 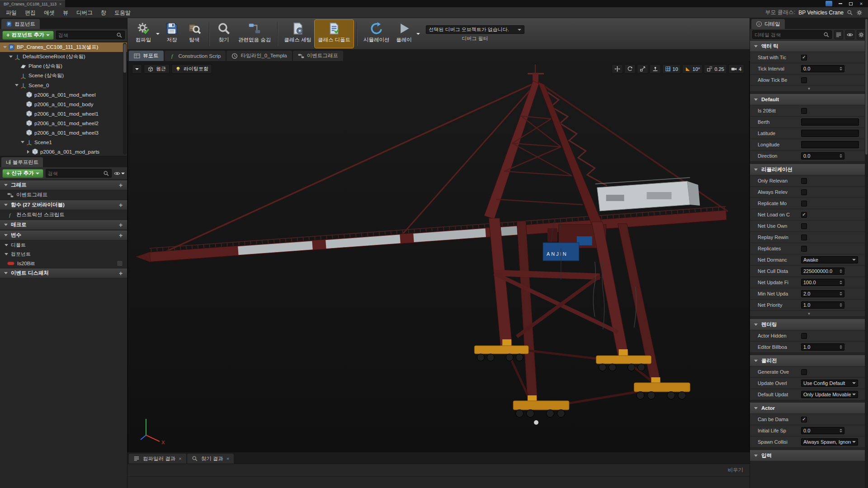 I want to click on details-section-header: 콜리전, so click(x=809, y=361).